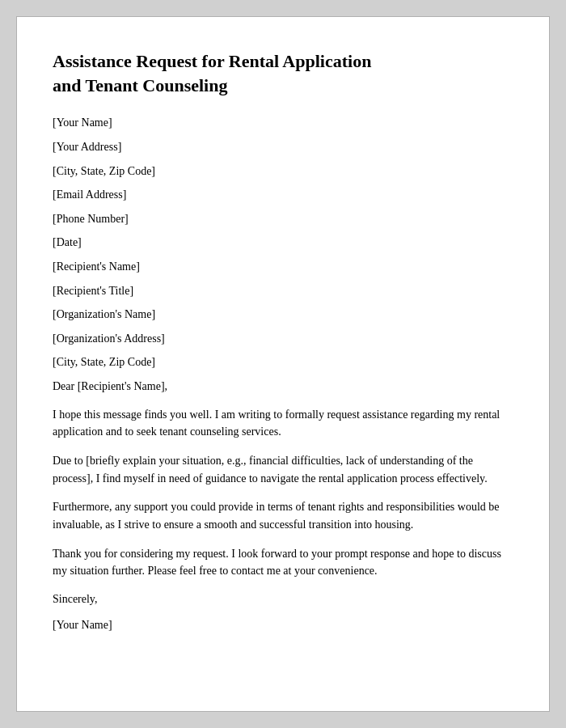 The image size is (566, 728). What do you see at coordinates (283, 195) in the screenshot?
I see `sender-email: [Email Address]` at bounding box center [283, 195].